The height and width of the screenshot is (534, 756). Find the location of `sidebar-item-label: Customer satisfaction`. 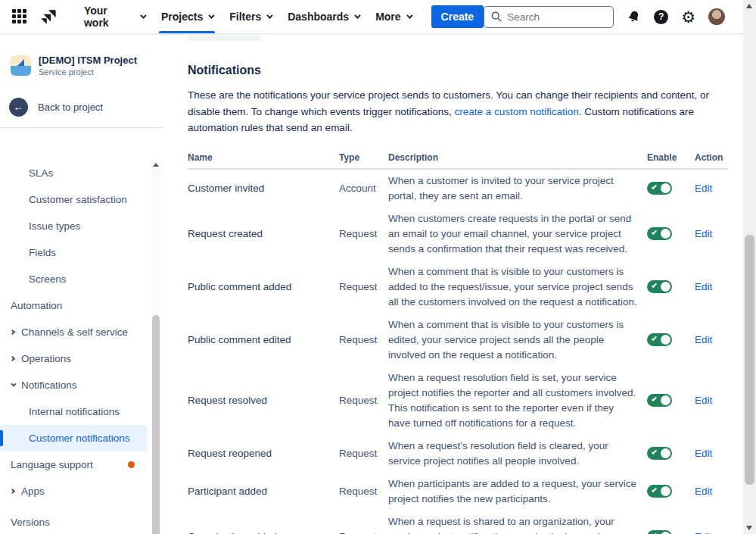

sidebar-item-label: Customer satisfaction is located at coordinates (78, 200).